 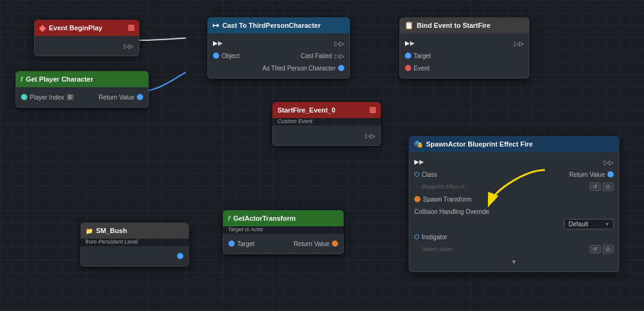 What do you see at coordinates (284, 230) in the screenshot?
I see `getactor-subtitle: Target is Actor` at bounding box center [284, 230].